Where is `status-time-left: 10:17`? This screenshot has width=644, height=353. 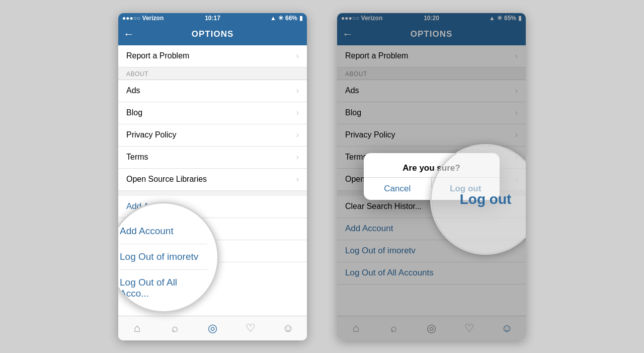 status-time-left: 10:17 is located at coordinates (212, 18).